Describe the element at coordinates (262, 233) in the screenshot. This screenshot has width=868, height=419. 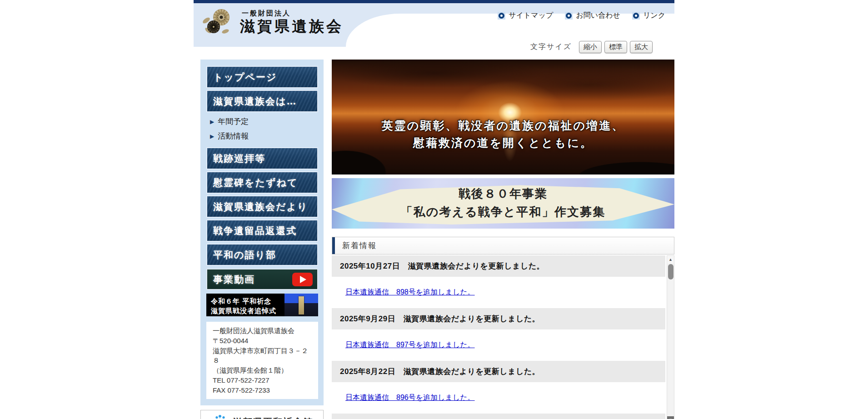
I see `sidebar-menu-panel: トップページ滋賀県遺族会は…▶年間予定▶活動情報戦跡巡拝等慰霊碑をたずねて滋賀県…` at that location.